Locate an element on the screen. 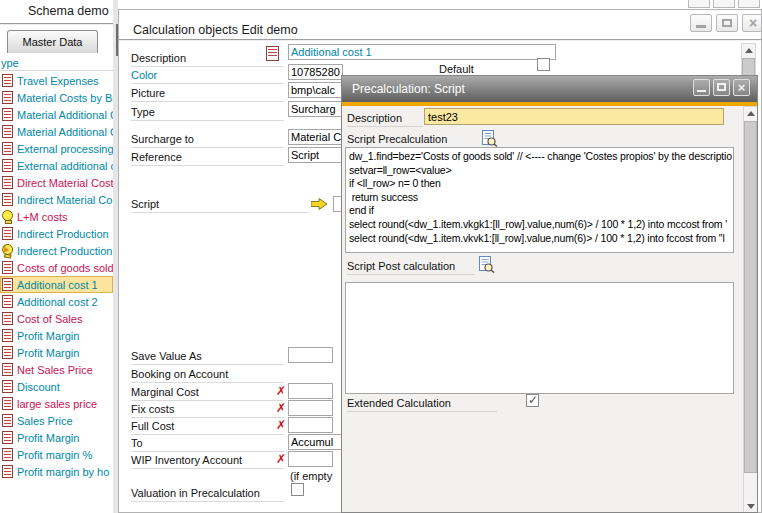 This screenshot has height=513, width=762. list-item-label: Profit Margin is located at coordinates (48, 353).